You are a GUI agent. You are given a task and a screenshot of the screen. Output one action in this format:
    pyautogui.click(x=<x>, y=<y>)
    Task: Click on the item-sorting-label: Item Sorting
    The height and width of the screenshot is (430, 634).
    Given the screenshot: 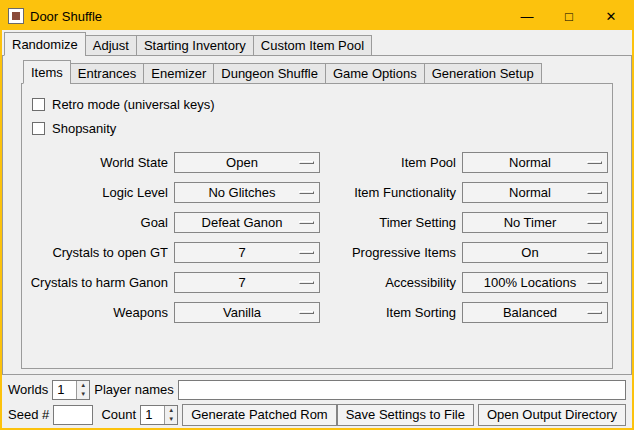 What is the action you would take?
    pyautogui.click(x=391, y=312)
    